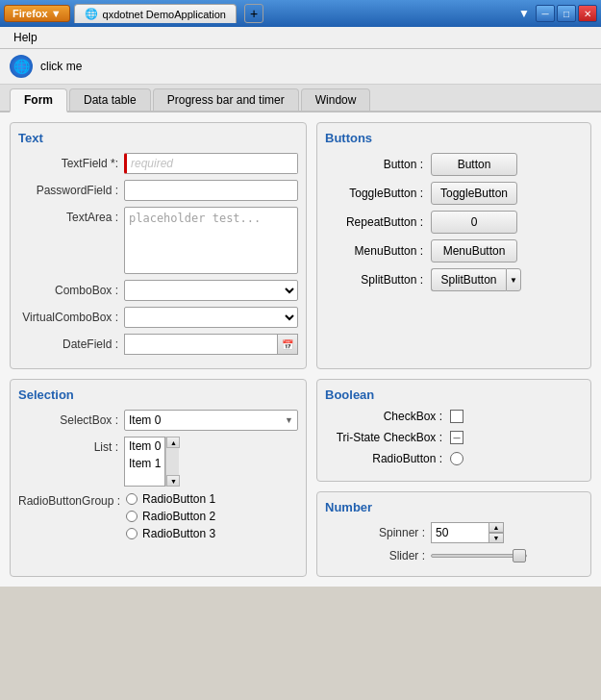  I want to click on textarea-input, so click(212, 240).